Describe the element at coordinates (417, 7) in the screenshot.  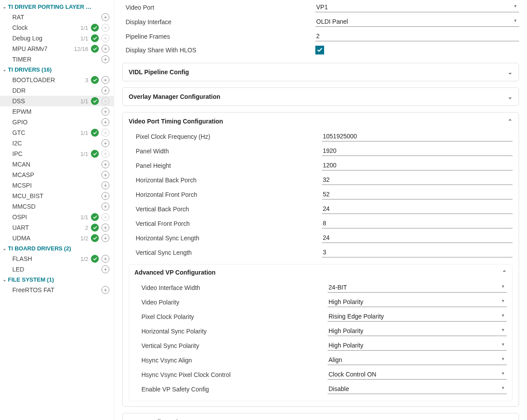
I see `select-field: VP1` at that location.